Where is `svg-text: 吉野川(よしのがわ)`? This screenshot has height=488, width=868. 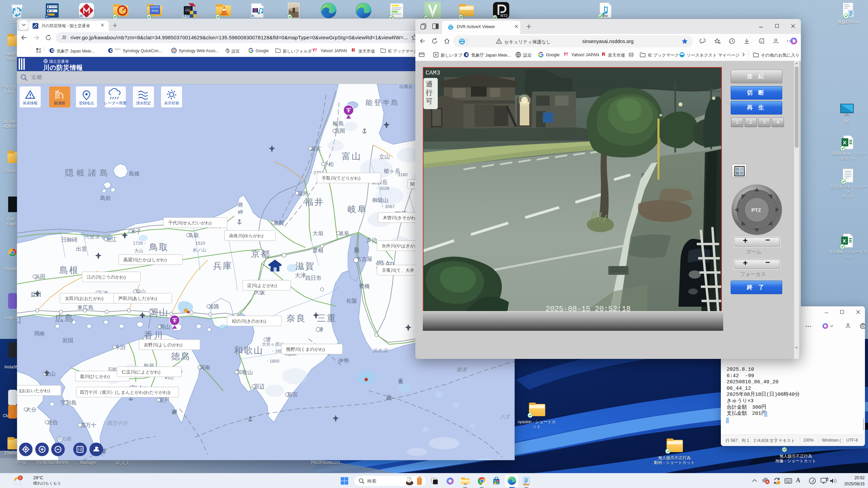 svg-text: 吉野川(よしのがわ) is located at coordinates (163, 345).